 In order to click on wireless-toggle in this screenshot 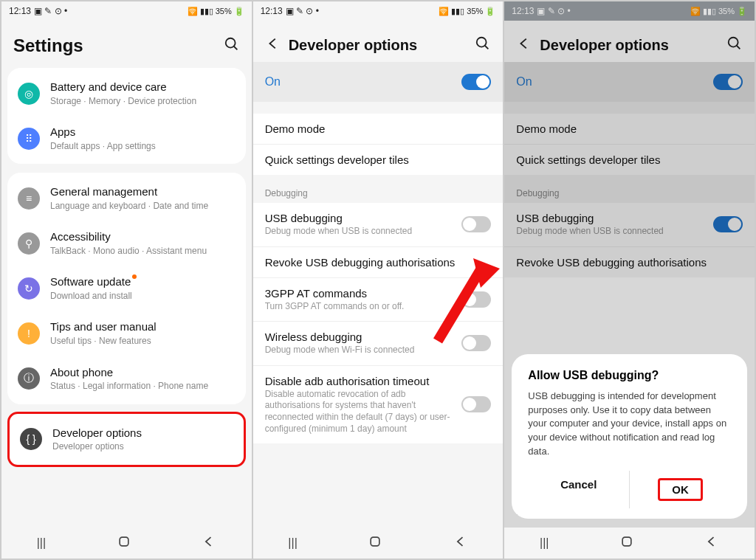, I will do `click(476, 343)`.